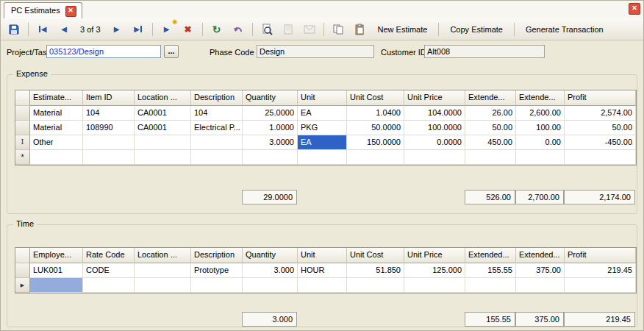 This screenshot has width=644, height=331. Describe the element at coordinates (634, 9) in the screenshot. I see `close-window-icon: ✕` at that location.